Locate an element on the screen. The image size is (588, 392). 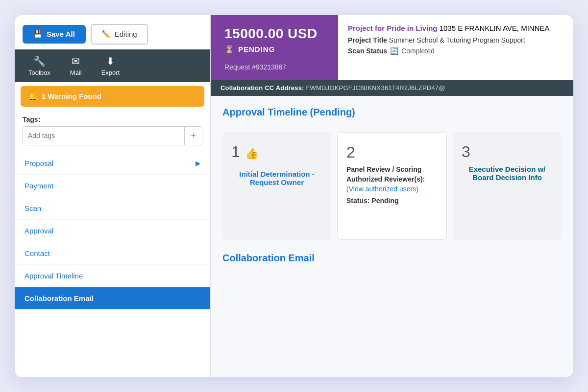
nav-label-payment: Payment is located at coordinates (39, 186).